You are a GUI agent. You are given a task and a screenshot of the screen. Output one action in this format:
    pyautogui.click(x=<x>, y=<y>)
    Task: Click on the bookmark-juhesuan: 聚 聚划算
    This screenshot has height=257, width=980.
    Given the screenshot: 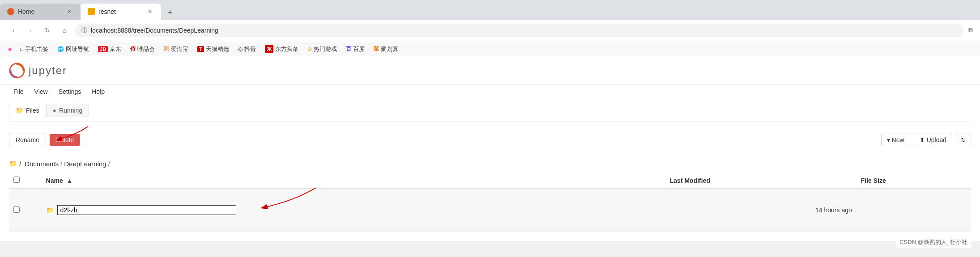 What is the action you would take?
    pyautogui.click(x=386, y=49)
    